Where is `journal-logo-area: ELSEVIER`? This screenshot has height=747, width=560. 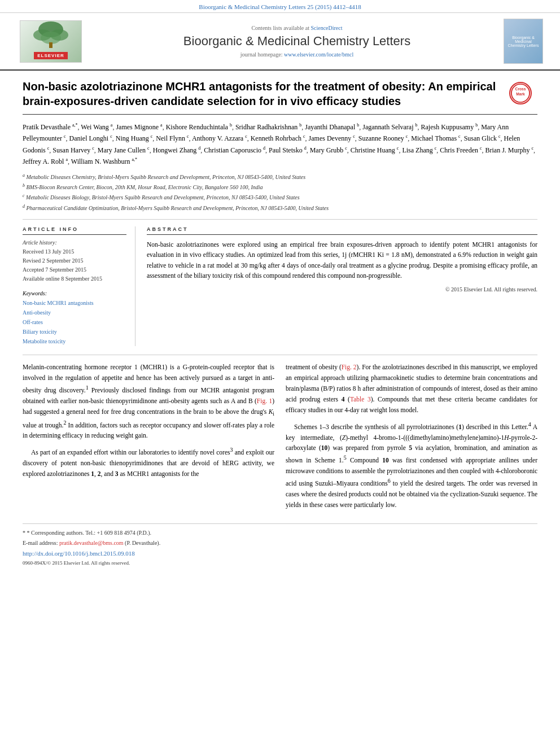 journal-logo-area: ELSEVIER is located at coordinates (51, 42).